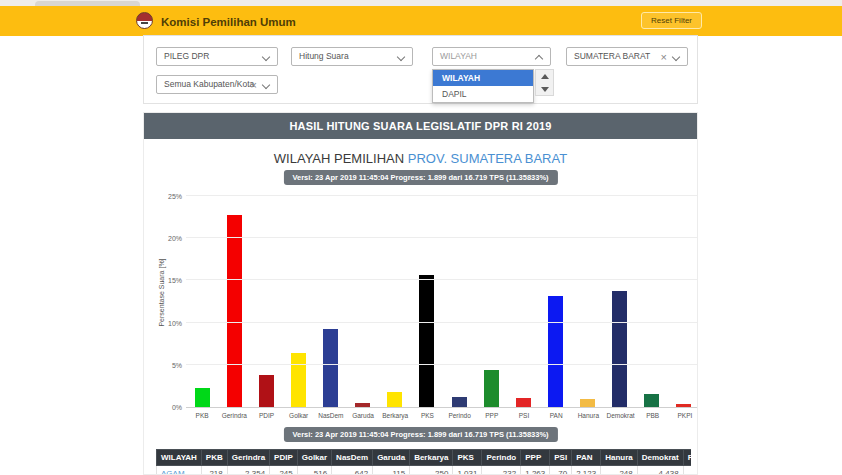 The height and width of the screenshot is (475, 842). What do you see at coordinates (620, 470) in the screenshot?
I see `table-cell: 248` at bounding box center [620, 470].